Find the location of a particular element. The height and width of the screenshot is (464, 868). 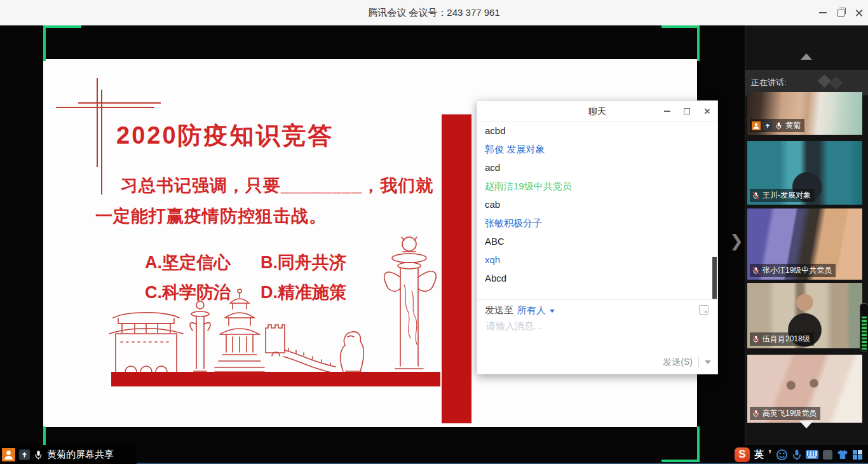

capture-corner-top-right is located at coordinates (681, 43).